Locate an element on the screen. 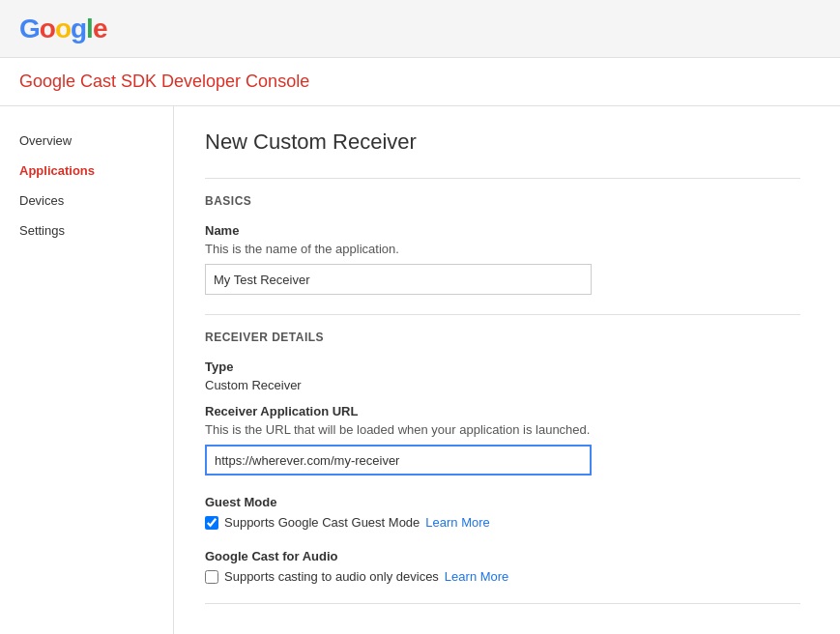 This screenshot has width=840, height=634. url-label: Receiver Application URL is located at coordinates (503, 412).